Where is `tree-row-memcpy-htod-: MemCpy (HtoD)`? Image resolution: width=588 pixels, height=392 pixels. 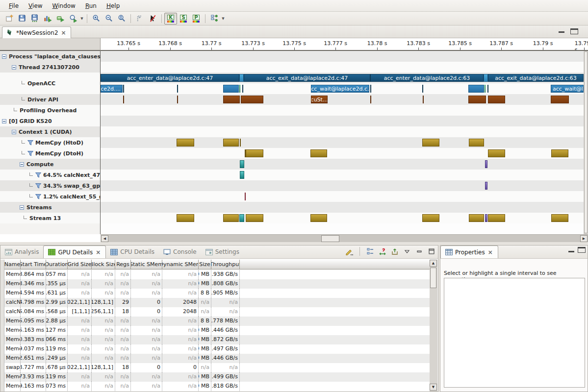 tree-row-memcpy-htod-: MemCpy (HtoD) is located at coordinates (50, 143).